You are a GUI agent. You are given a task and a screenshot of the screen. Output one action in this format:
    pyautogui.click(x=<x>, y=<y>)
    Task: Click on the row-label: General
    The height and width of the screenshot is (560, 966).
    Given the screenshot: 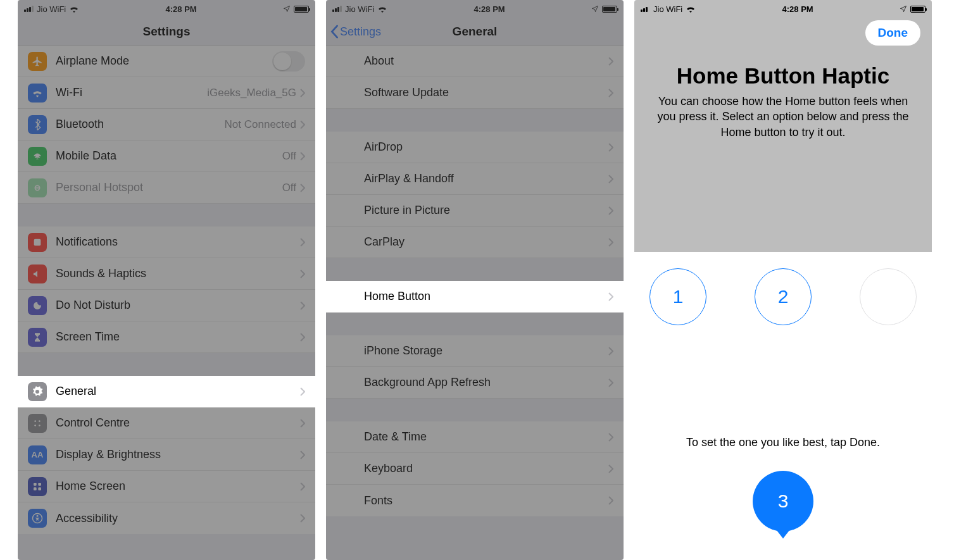 What is the action you would take?
    pyautogui.click(x=178, y=391)
    